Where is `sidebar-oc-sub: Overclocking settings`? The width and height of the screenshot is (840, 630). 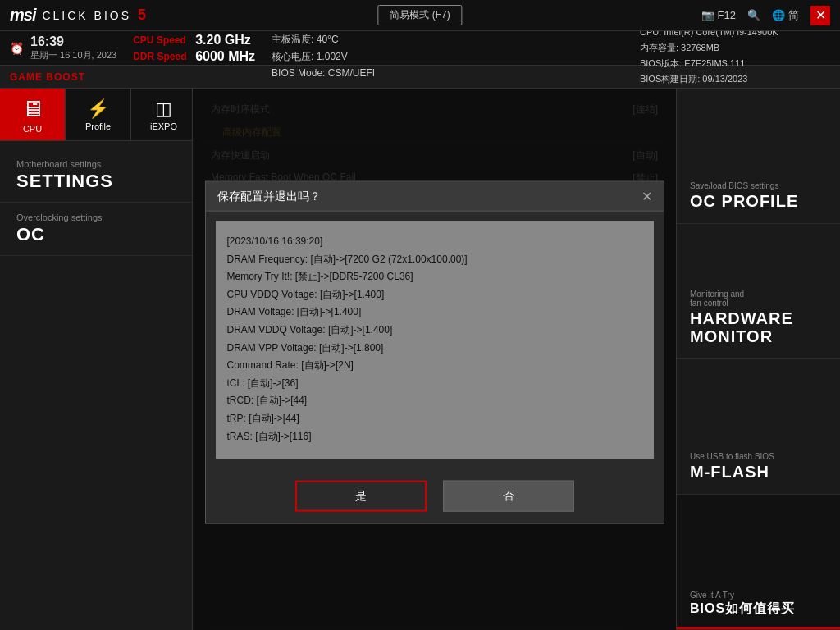 sidebar-oc-sub: Overclocking settings is located at coordinates (96, 217).